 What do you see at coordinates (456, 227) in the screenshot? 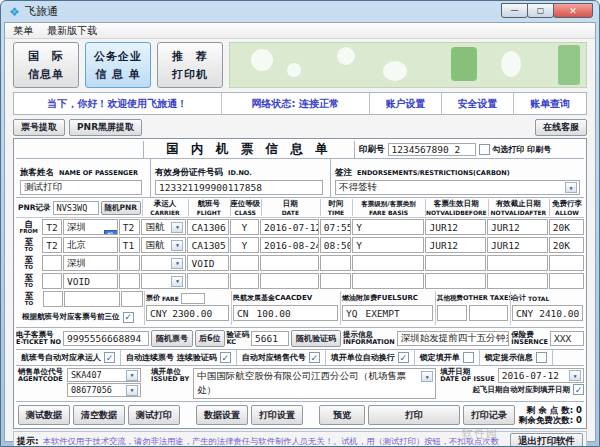
I see `not-valid-before-input-1: JUR12` at bounding box center [456, 227].